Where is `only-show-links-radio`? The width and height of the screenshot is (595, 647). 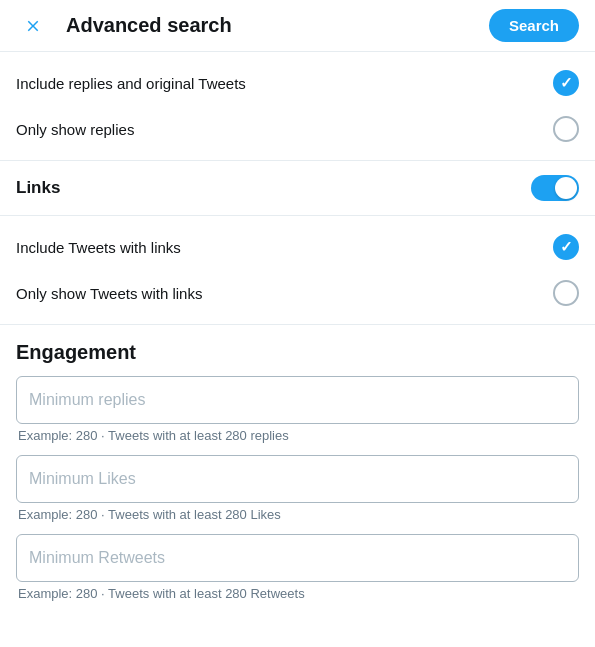 only-show-links-radio is located at coordinates (566, 293).